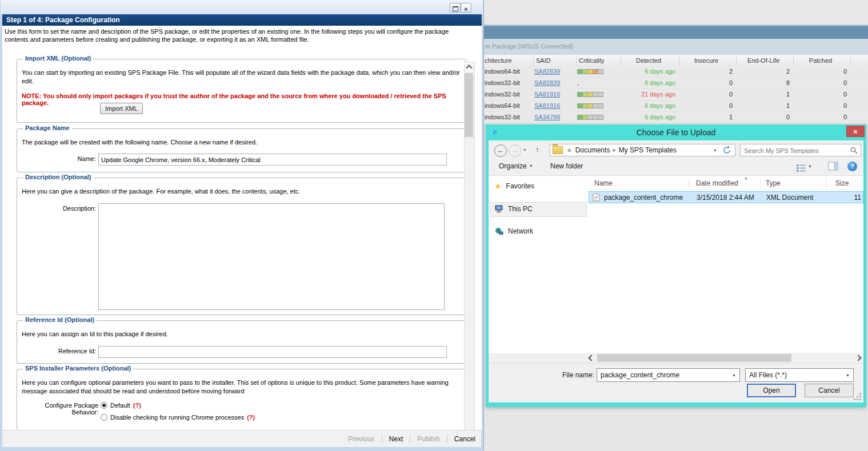  Describe the element at coordinates (725, 358) in the screenshot. I see `horizontal-scrollbar` at that location.